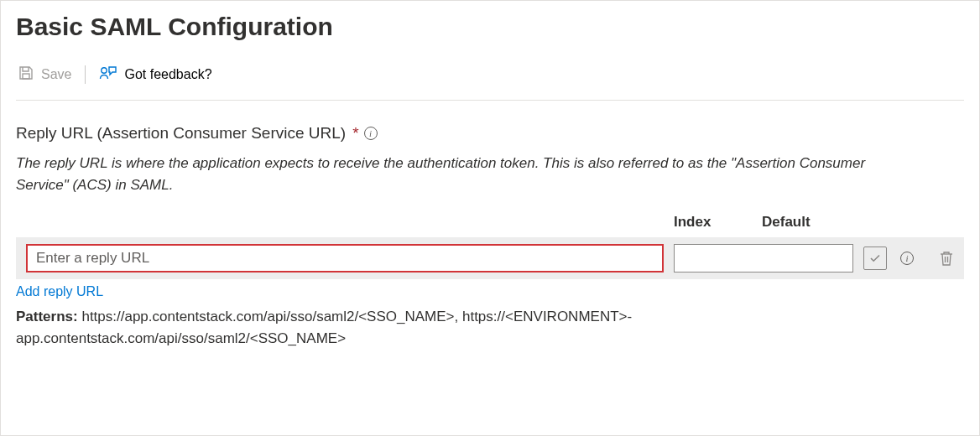 The height and width of the screenshot is (436, 980). Describe the element at coordinates (490, 27) in the screenshot. I see `page-title: Basic SAML Configuration` at that location.